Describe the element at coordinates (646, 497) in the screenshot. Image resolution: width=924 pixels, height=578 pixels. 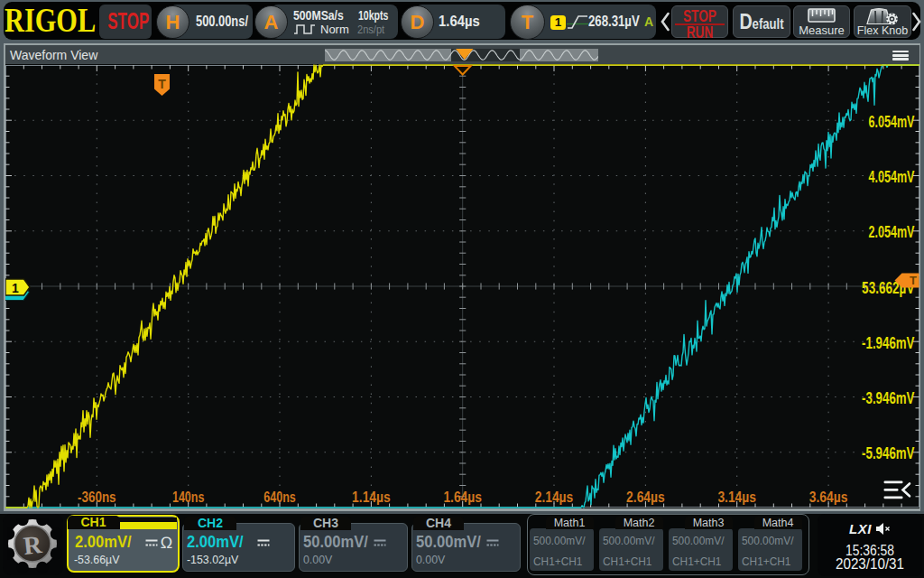
I see `svg-text: 2.64µs` at that location.